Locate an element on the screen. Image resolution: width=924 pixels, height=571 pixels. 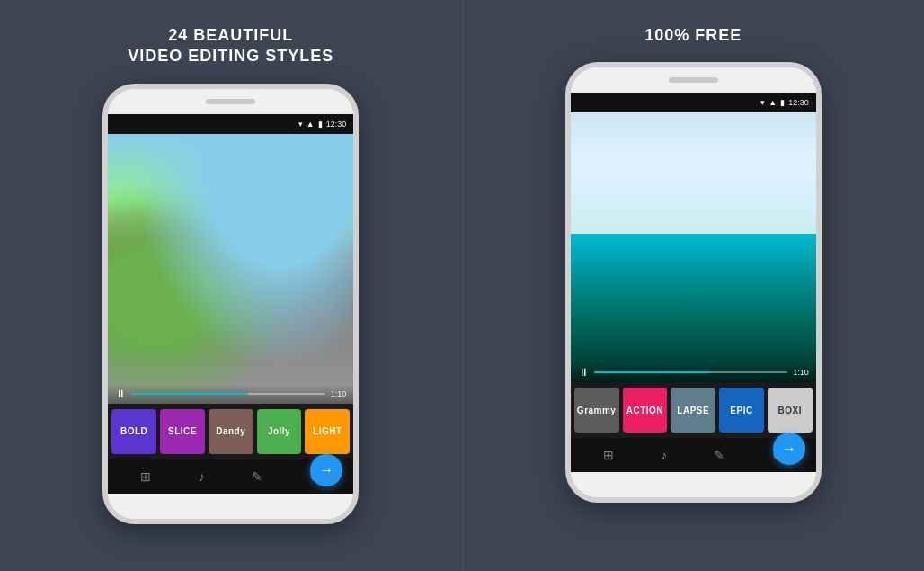
signal-icon: ▲ is located at coordinates (311, 124).